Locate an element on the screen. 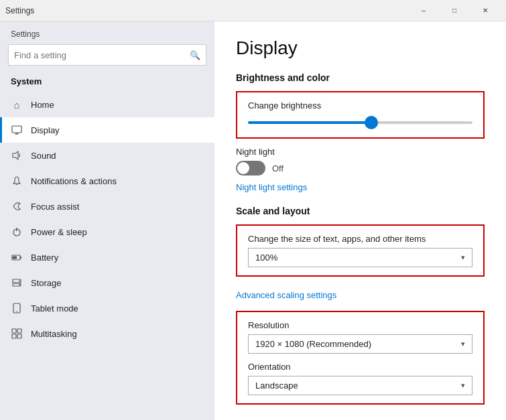 The width and height of the screenshot is (506, 420). nav-label-sound: Sound is located at coordinates (44, 155).